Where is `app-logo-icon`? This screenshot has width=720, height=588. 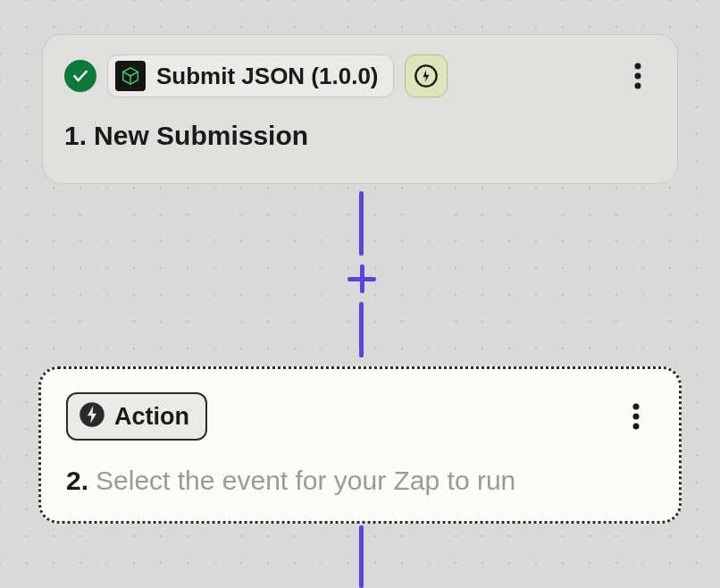
app-logo-icon is located at coordinates (130, 76).